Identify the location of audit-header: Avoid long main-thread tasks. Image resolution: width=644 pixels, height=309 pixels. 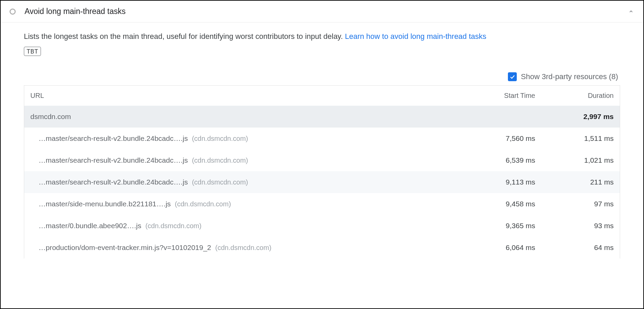
(322, 12).